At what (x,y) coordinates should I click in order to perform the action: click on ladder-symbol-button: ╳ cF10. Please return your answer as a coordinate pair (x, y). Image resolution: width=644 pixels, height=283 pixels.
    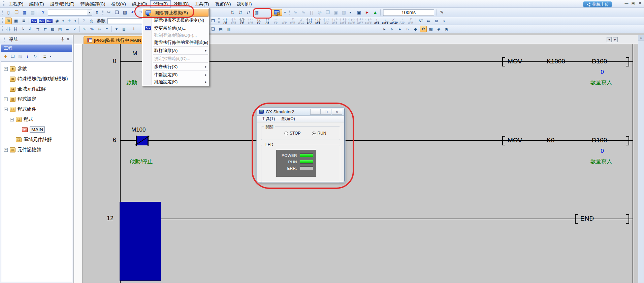
    Looking at the image, I should click on (301, 21).